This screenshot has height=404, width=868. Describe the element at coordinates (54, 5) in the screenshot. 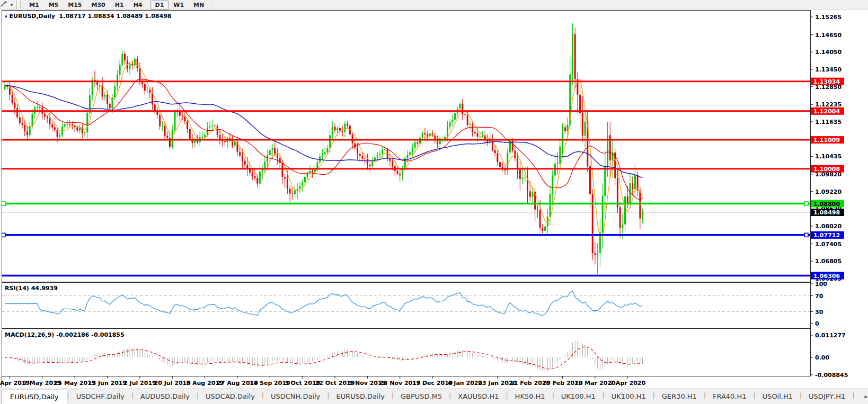

I see `timeframe-button-m5: M5` at that location.